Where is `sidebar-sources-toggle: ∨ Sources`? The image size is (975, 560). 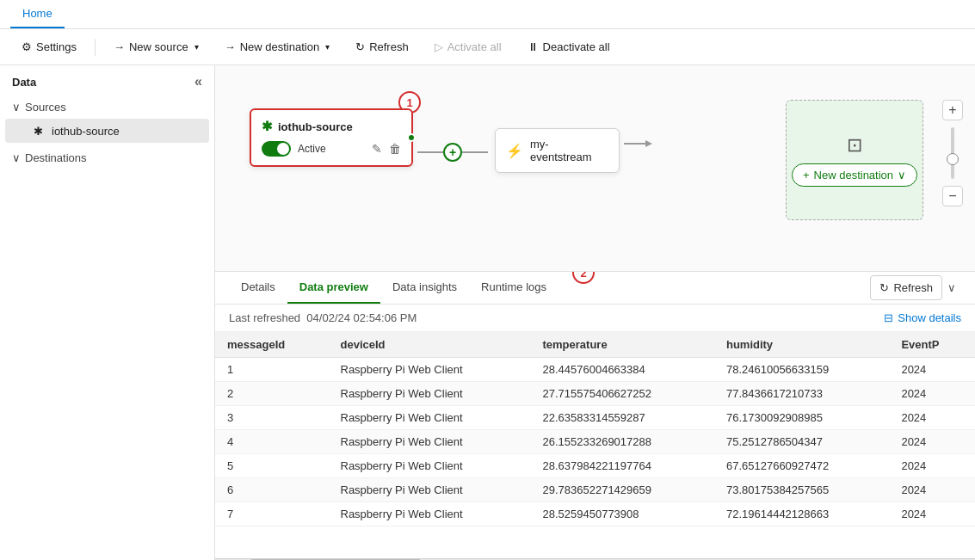
sidebar-sources-toggle: ∨ Sources is located at coordinates (107, 107).